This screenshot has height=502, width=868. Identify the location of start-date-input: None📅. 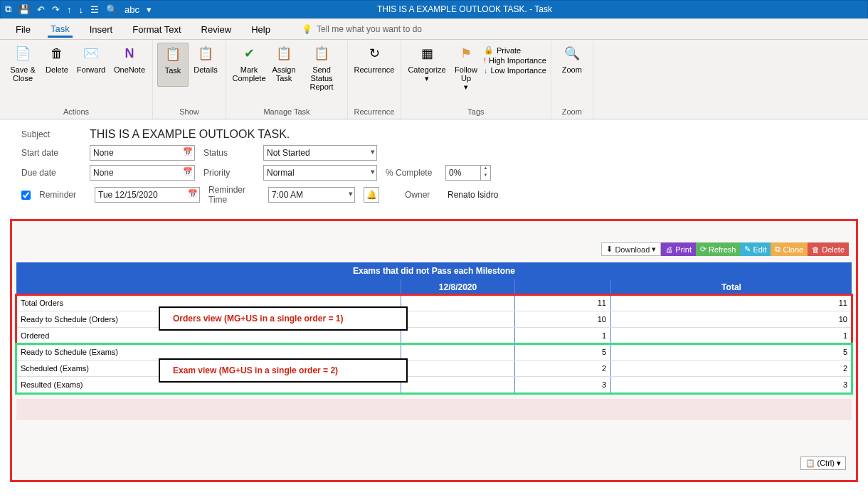
(142, 153).